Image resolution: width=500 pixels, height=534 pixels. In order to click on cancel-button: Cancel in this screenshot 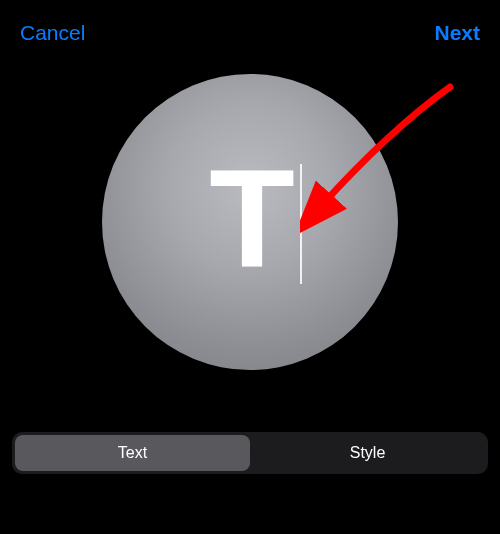, I will do `click(52, 33)`.